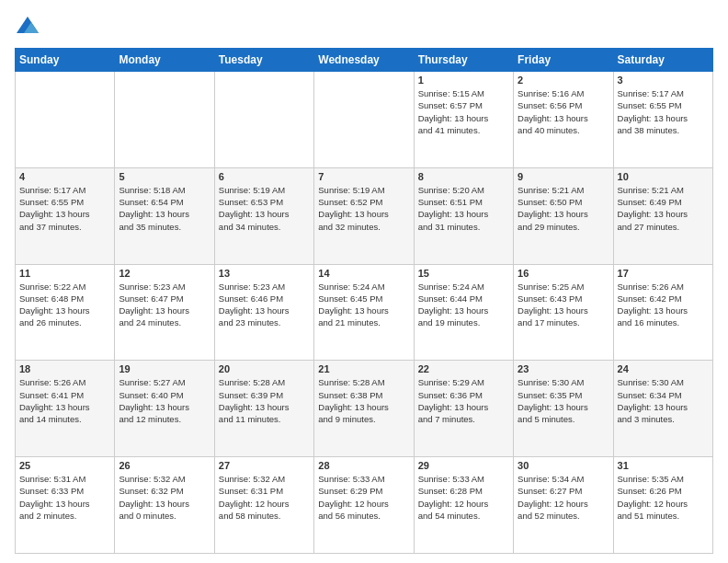  I want to click on day-info: Sunrise: 5:23 AM Sunset: 6:47 PM Dayligh…, so click(164, 305).